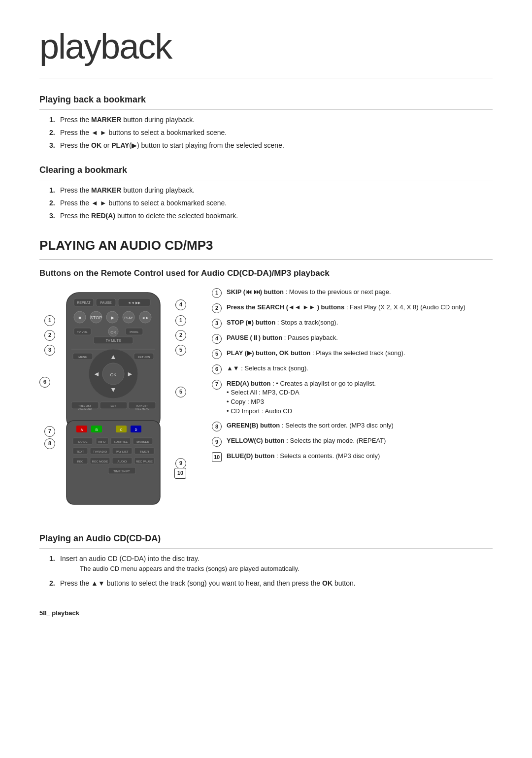 This screenshot has height=758, width=532. Describe the element at coordinates (81, 461) in the screenshot. I see `svg-text: REC` at that location.